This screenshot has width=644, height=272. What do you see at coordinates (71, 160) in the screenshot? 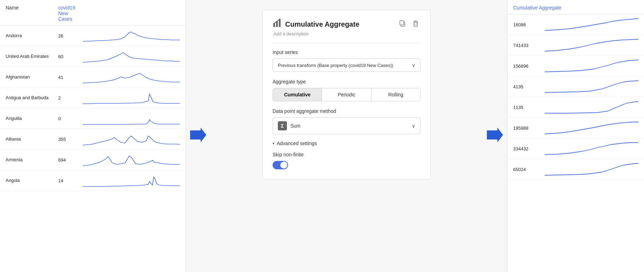
I see `cell-value: 694` at bounding box center [71, 160].